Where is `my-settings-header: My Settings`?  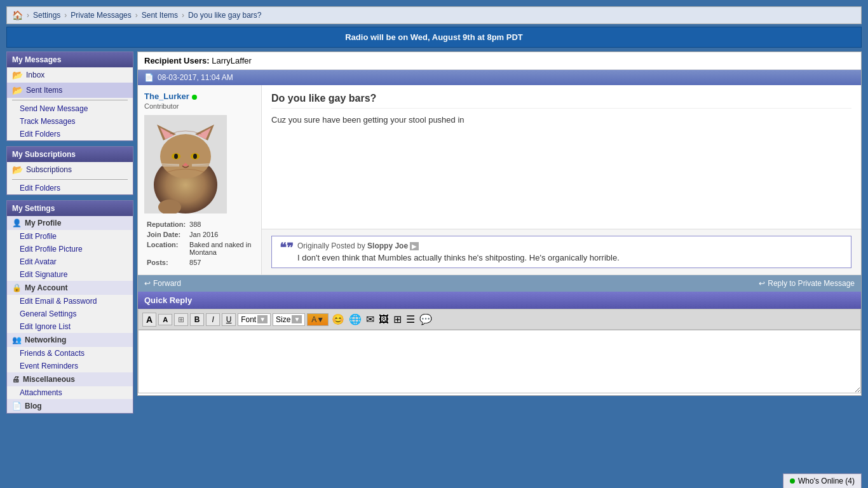 my-settings-header: My Settings is located at coordinates (70, 208).